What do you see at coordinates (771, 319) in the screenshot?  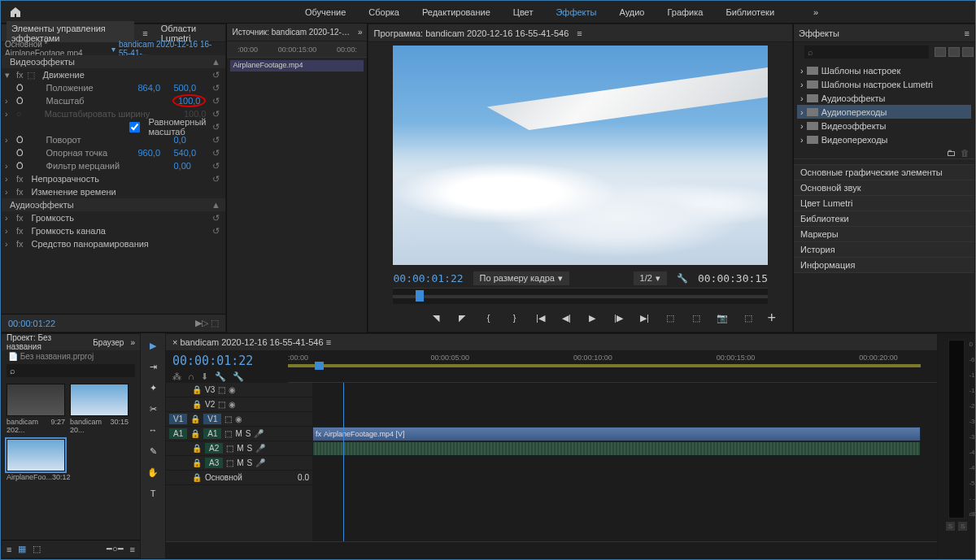 I see `button-editor-icon: +` at bounding box center [771, 319].